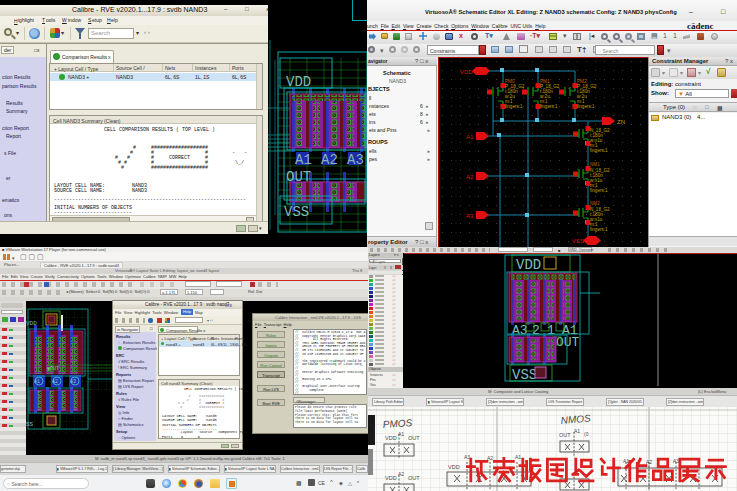 The image size is (737, 491). Describe the element at coordinates (30, 424) in the screenshot. I see `svg-text: SS` at that location.